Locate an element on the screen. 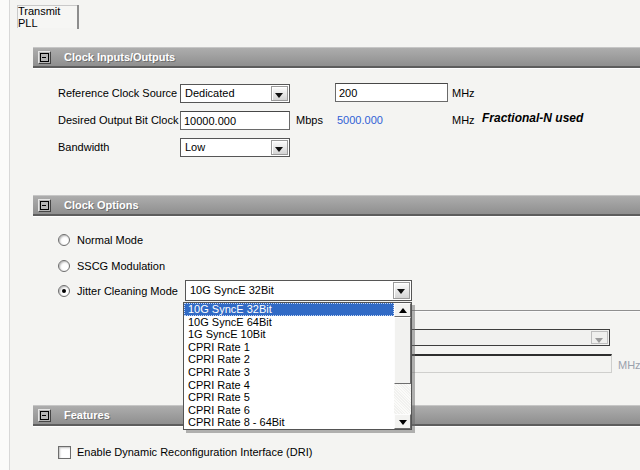 Image resolution: width=640 pixels, height=470 pixels. tab-transmit-pll: Transmit PLL is located at coordinates (47, 16).